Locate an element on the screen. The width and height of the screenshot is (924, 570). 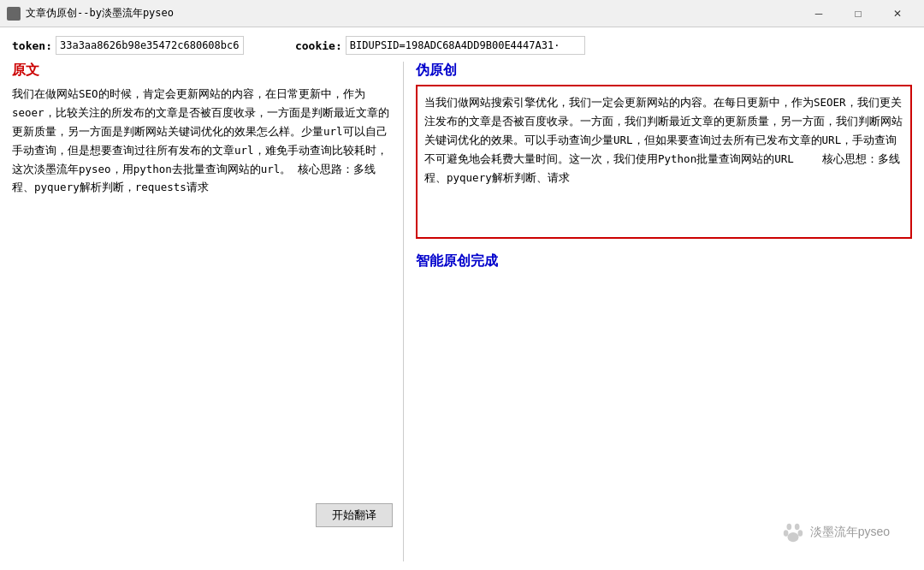
panel-divider is located at coordinates (404, 312).